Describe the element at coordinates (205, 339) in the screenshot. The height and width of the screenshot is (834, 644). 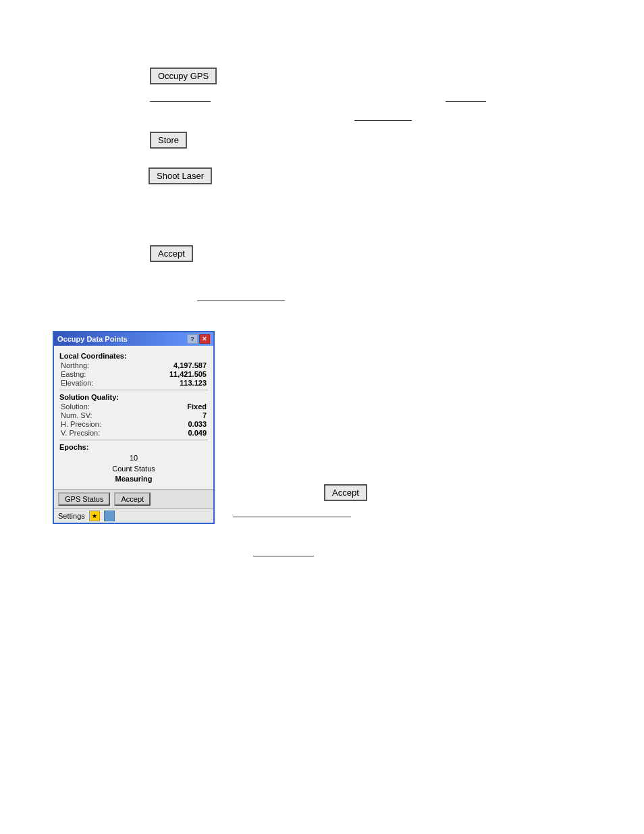
I see `dialog-close-button: ✕` at that location.